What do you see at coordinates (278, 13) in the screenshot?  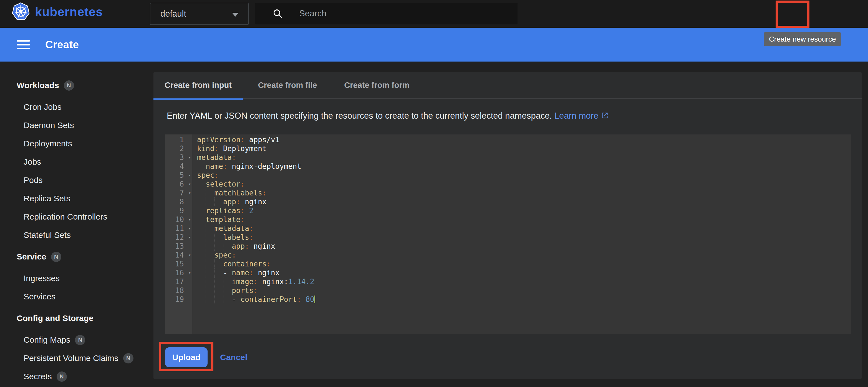 I see `search-icon` at bounding box center [278, 13].